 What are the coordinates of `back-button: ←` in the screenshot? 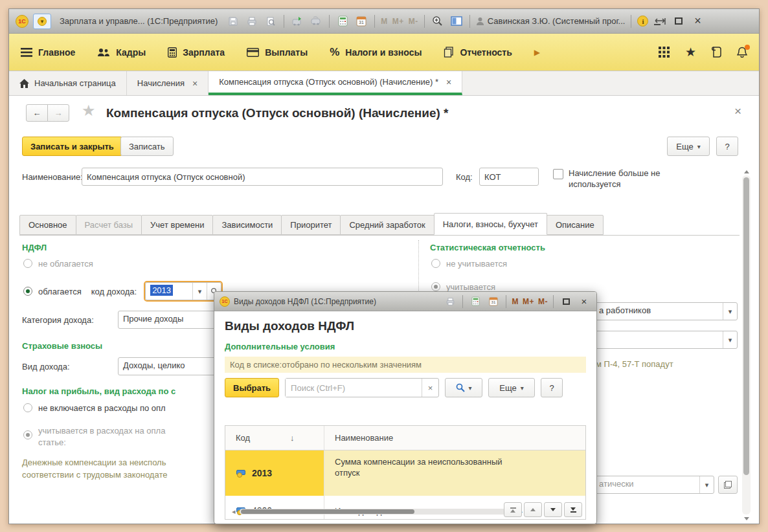 It's located at (37, 113).